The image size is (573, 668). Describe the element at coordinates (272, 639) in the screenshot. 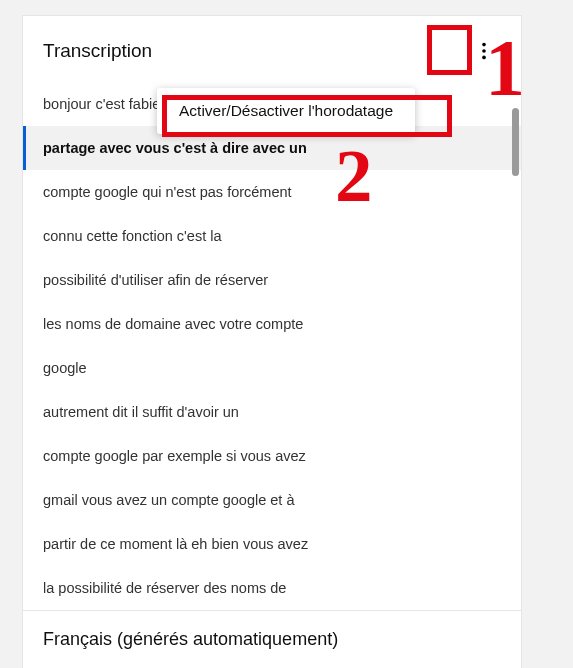

I see `language-selector: Français (générés automatiquement)` at that location.